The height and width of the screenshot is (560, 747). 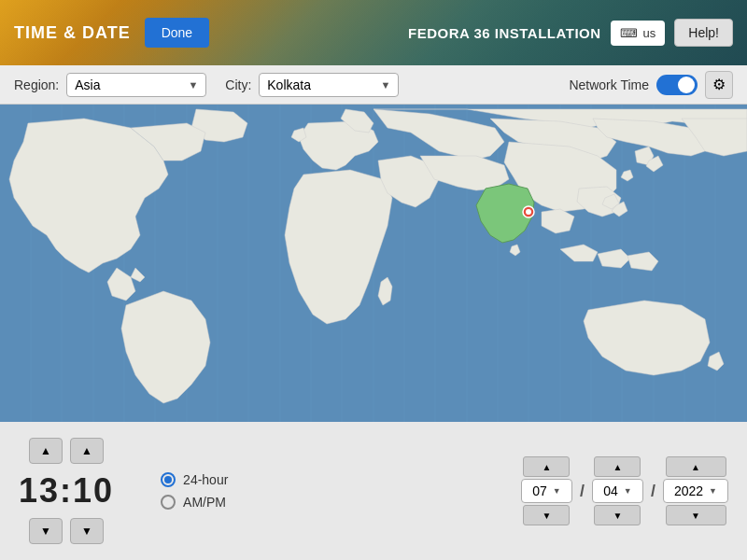 I want to click on month-field: 07 ▼, so click(x=547, y=491).